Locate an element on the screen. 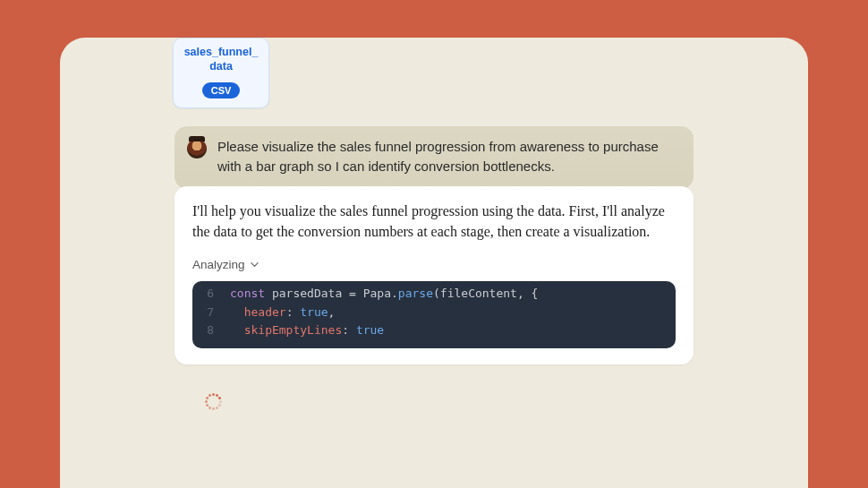 Image resolution: width=868 pixels, height=488 pixels. file-name: sales_funnel_data is located at coordinates (221, 59).